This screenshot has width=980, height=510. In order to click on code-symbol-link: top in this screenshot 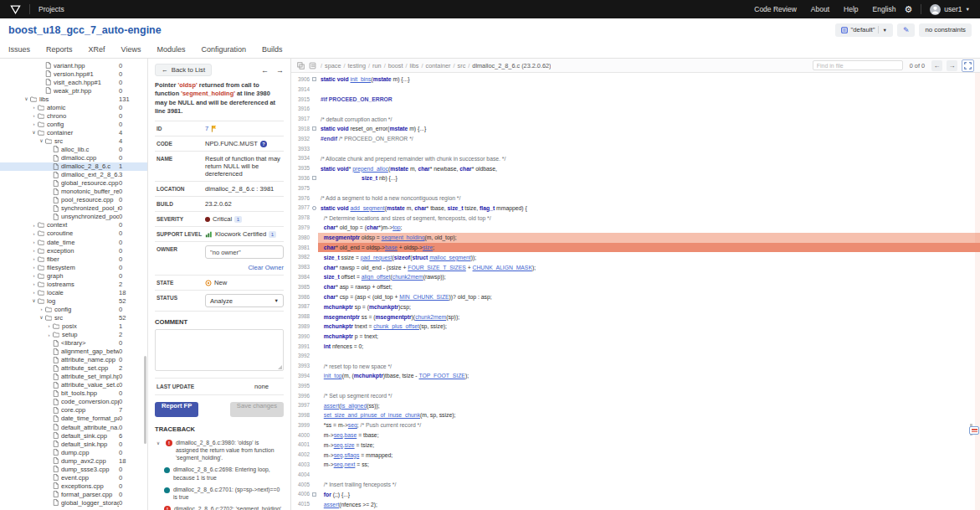, I will do `click(397, 228)`.